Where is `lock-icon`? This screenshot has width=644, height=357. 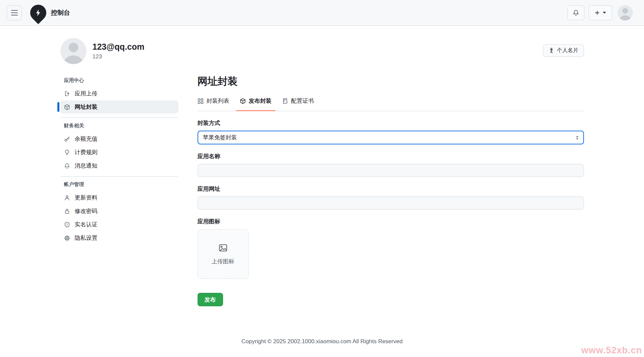 lock-icon is located at coordinates (67, 211).